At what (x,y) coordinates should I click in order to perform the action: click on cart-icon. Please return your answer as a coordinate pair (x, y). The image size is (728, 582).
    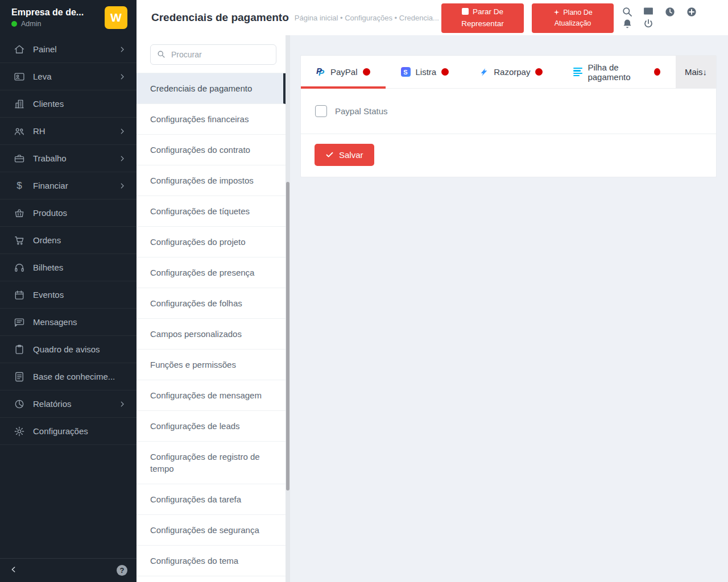
    Looking at the image, I should click on (19, 240).